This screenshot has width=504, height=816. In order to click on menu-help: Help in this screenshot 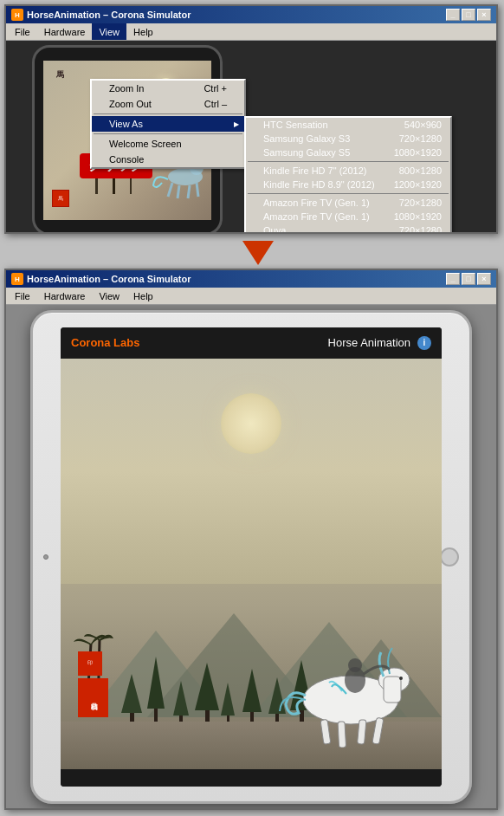, I will do `click(144, 31)`.